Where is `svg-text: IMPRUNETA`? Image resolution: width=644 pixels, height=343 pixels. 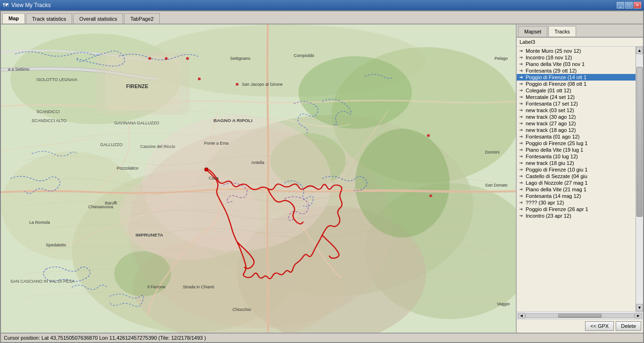 svg-text: IMPRUNETA is located at coordinates (150, 235).